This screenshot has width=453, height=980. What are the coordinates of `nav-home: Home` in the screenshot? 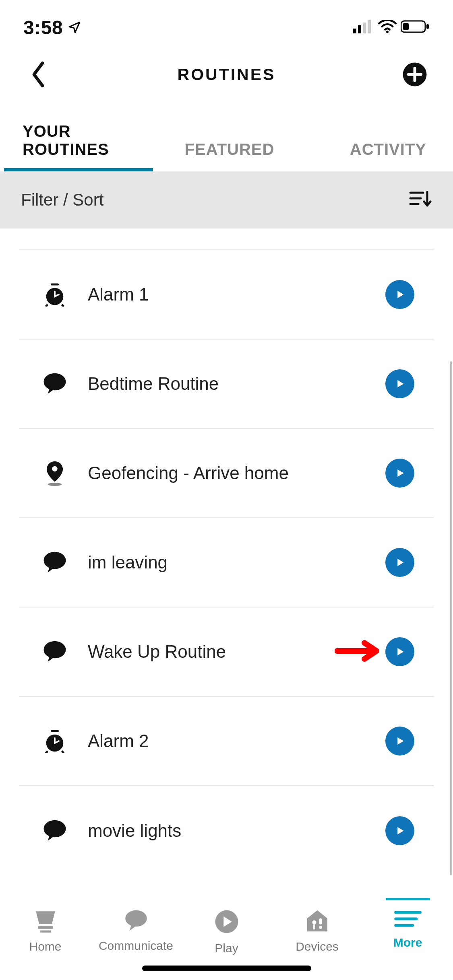 It's located at (45, 939).